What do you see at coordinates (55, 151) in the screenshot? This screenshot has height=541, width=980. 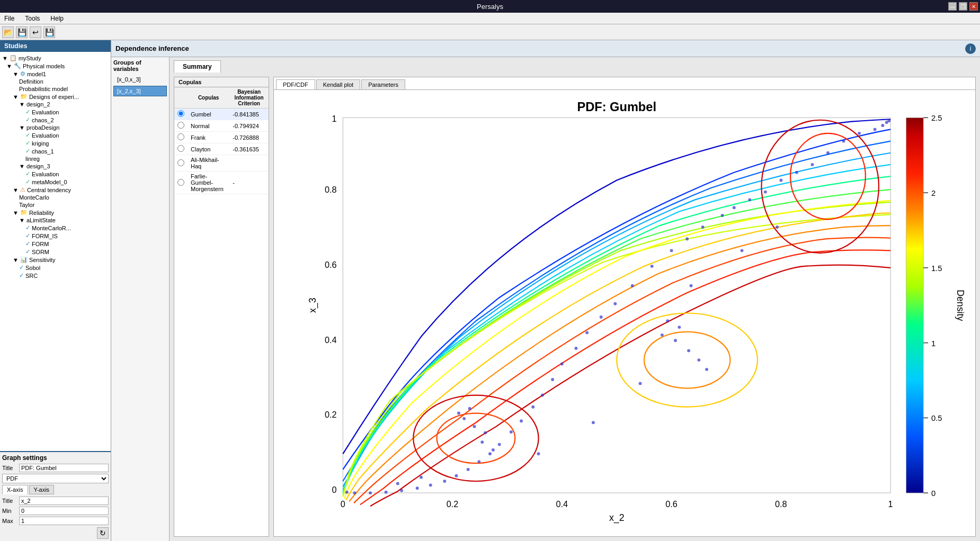 I see `tree-item-chaos1: ✓ chaos_1` at bounding box center [55, 151].